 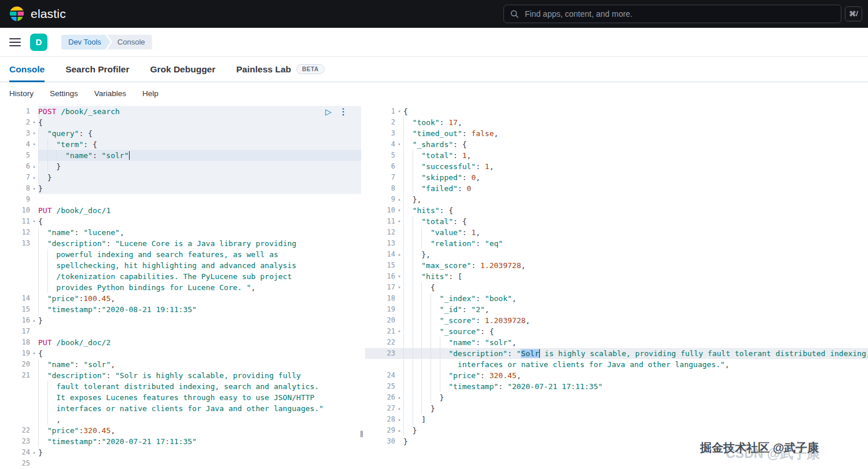 I want to click on code-text: "skipped": 0,, so click(x=635, y=177).